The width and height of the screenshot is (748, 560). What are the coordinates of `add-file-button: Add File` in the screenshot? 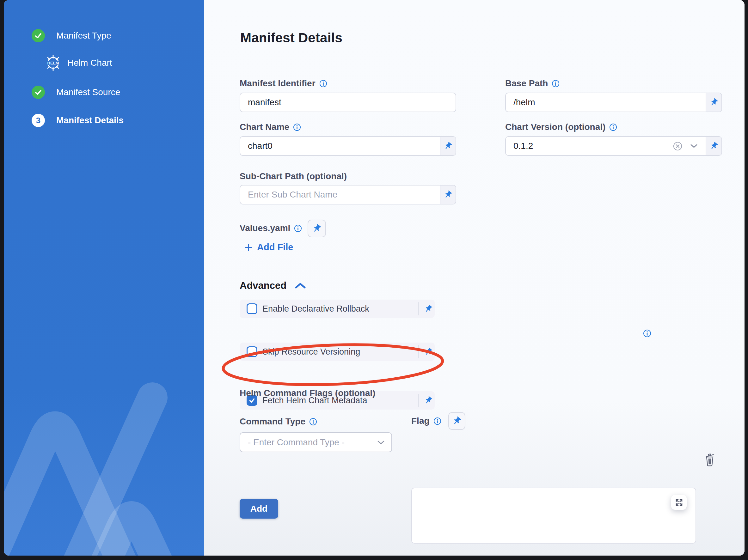 It's located at (269, 247).